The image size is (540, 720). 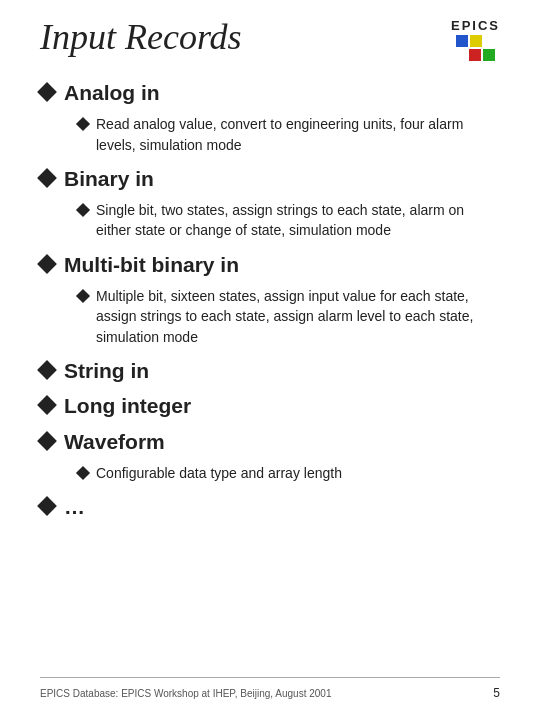 I want to click on epics-label: EPICS, so click(x=476, y=26).